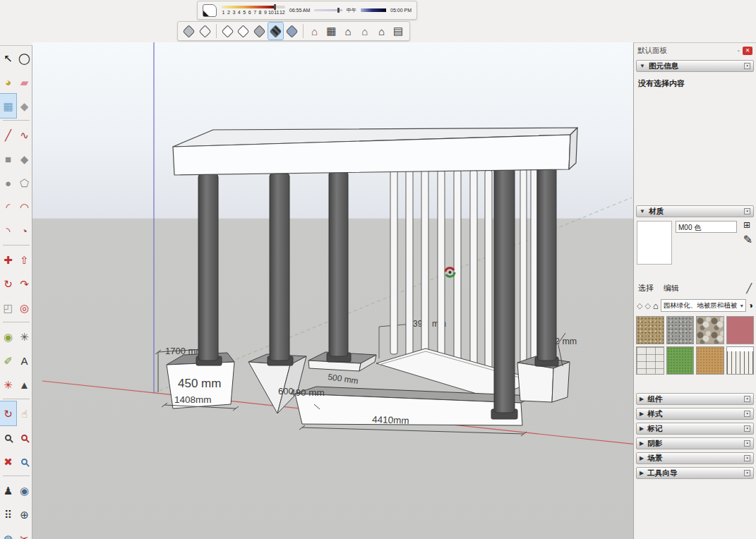 This screenshot has height=539, width=756. I want to click on shaded-style-button, so click(260, 31).